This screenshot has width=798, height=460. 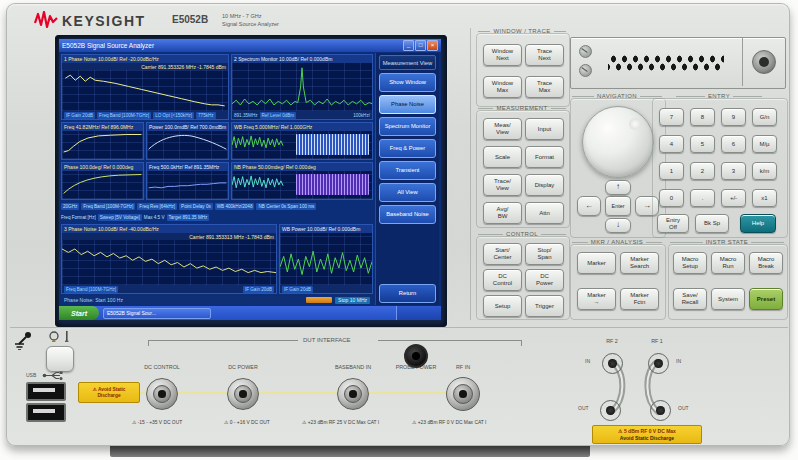 I want to click on preset-button: Preset, so click(x=766, y=299).